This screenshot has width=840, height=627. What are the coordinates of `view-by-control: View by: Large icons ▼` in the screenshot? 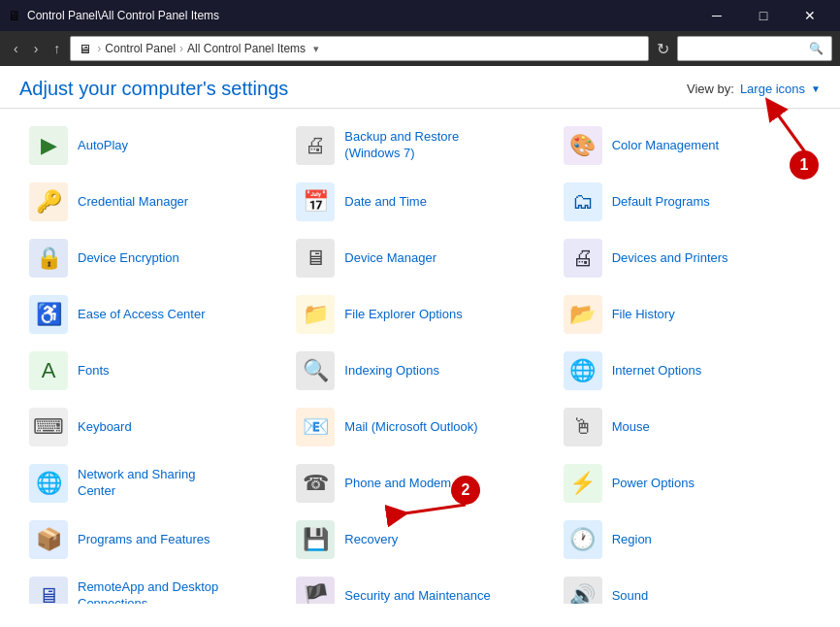 It's located at (754, 89).